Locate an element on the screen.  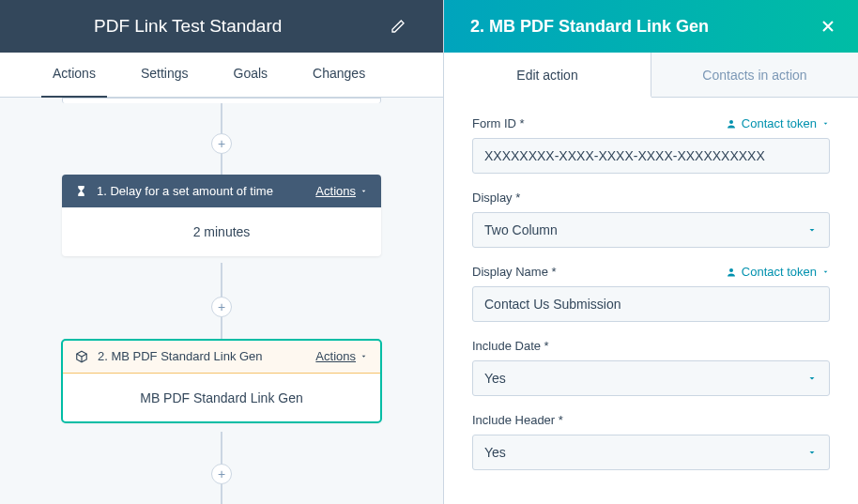
field-label: Display * is located at coordinates (651, 197).